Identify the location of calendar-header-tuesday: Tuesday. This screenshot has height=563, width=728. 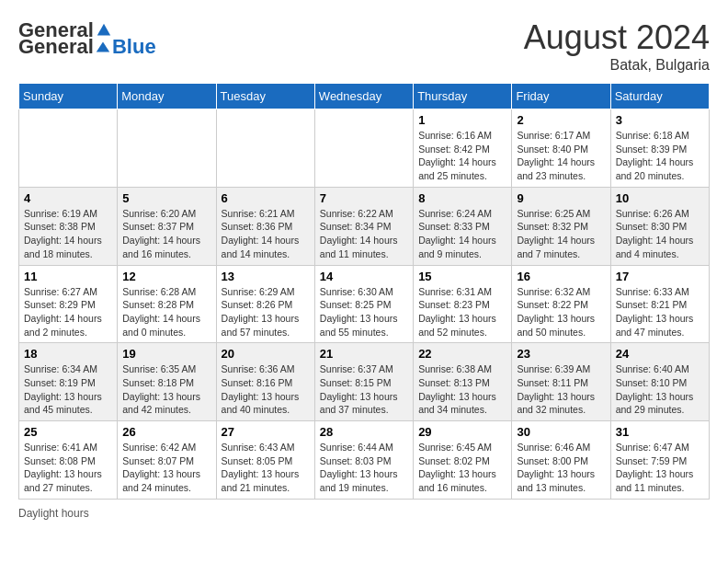
(265, 97).